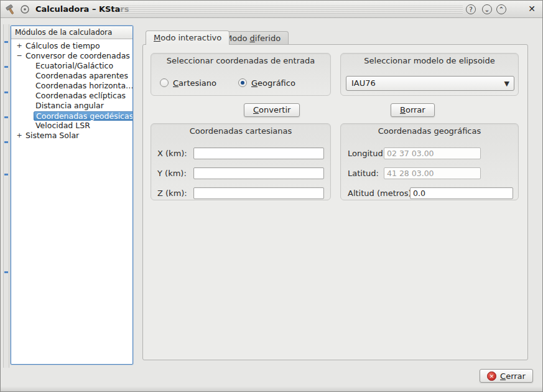 Image resolution: width=543 pixels, height=392 pixels. I want to click on radio-label: Geográfico, so click(274, 83).